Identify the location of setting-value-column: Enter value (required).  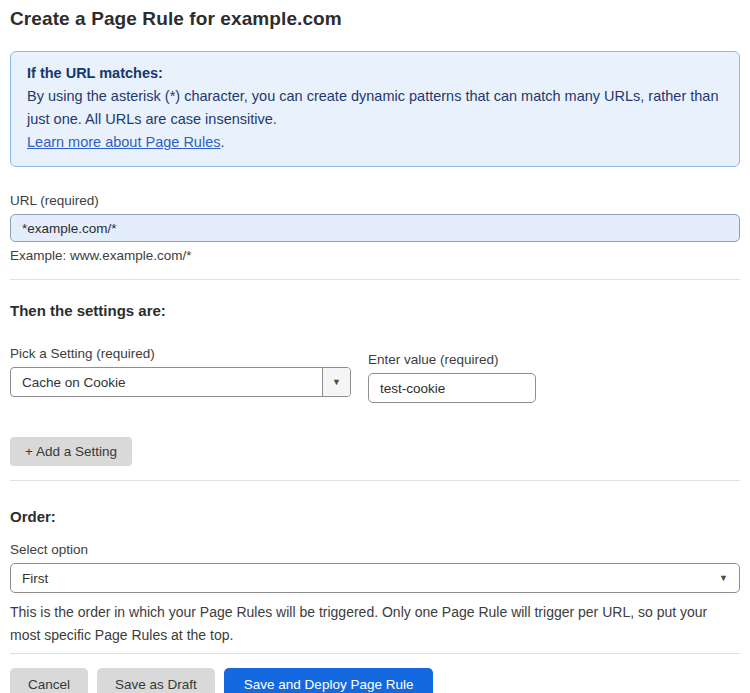
(452, 361).